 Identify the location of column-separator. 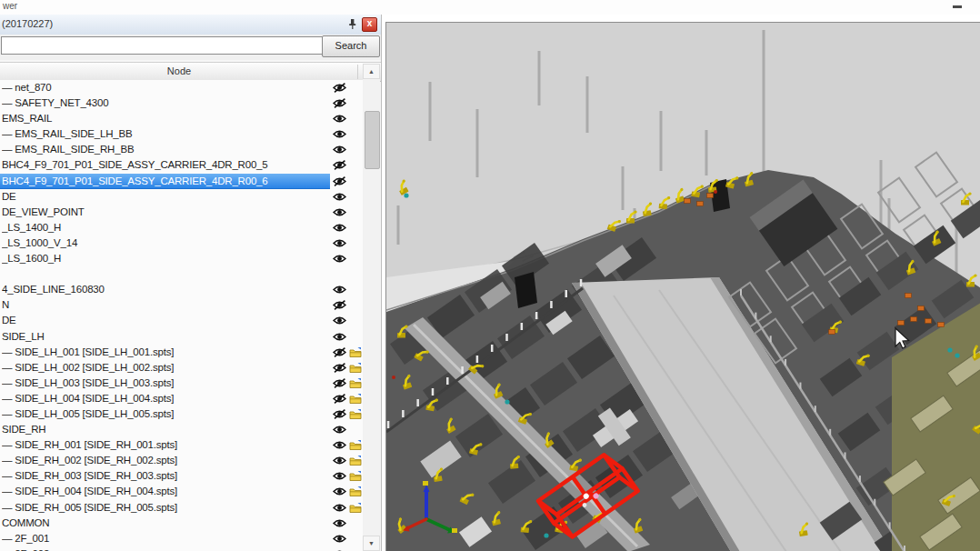
(358, 72).